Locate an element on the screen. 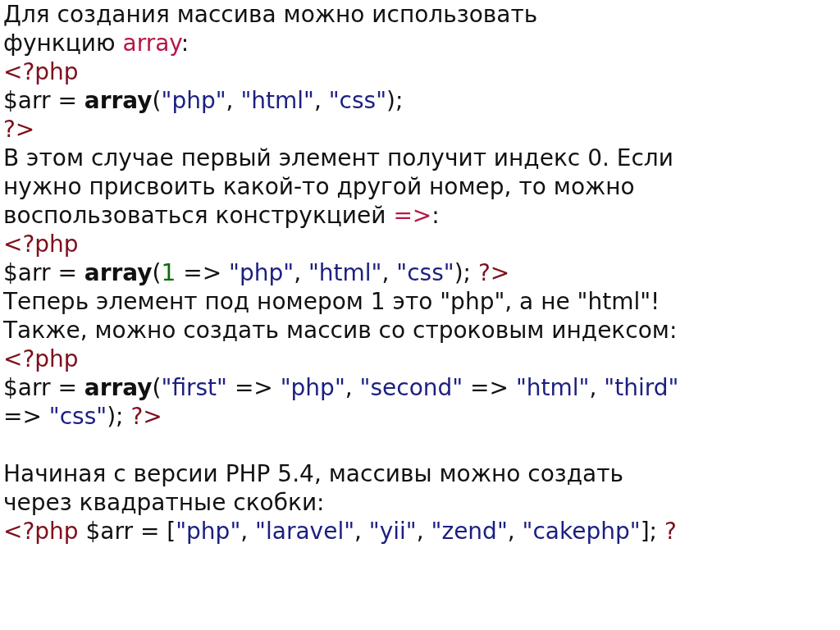  string: "third" is located at coordinates (641, 387).